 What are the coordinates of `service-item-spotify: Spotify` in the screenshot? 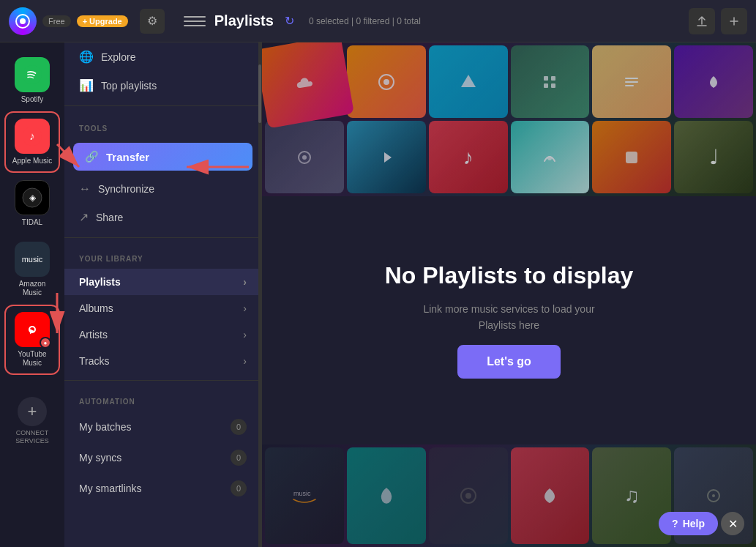 It's located at (32, 81).